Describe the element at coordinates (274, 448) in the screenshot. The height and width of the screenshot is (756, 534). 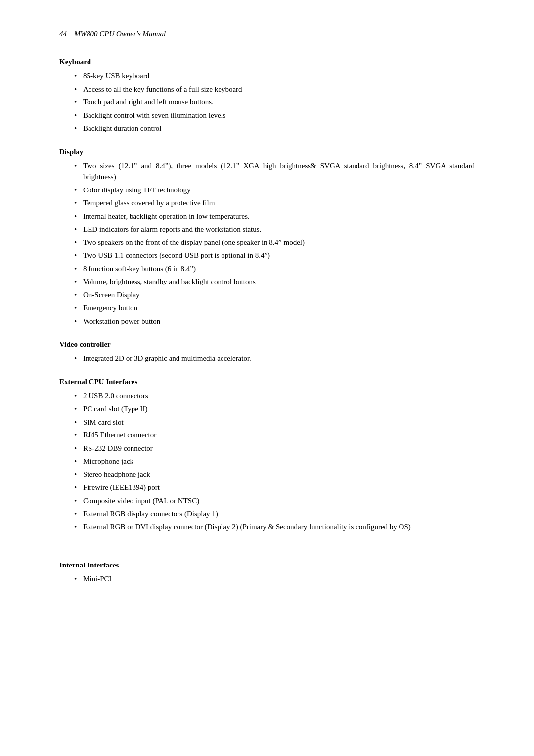
I see `list-item: RS-232 DB9 connector` at that location.